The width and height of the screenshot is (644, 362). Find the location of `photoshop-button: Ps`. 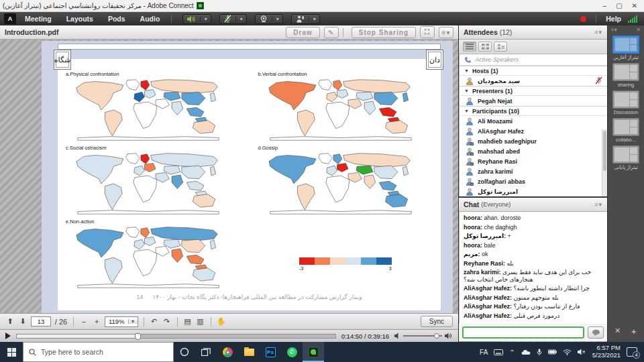

photoshop-button: Ps is located at coordinates (270, 352).